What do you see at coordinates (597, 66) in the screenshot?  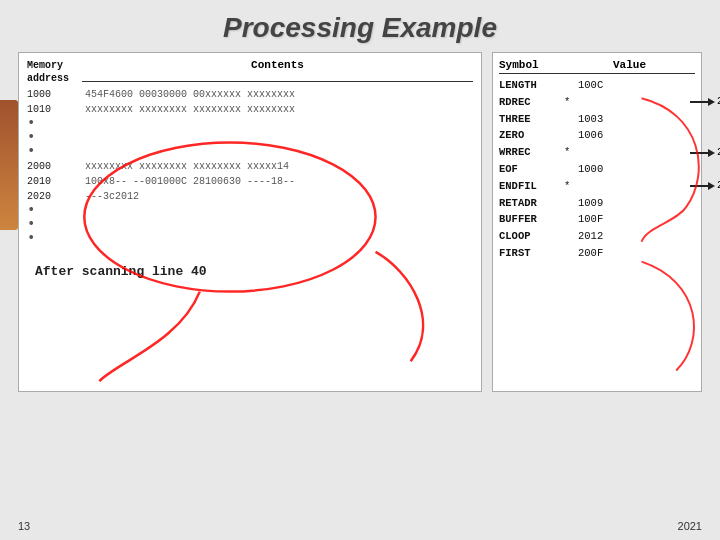 I see `sym-table-header: Symbol Value` at bounding box center [597, 66].